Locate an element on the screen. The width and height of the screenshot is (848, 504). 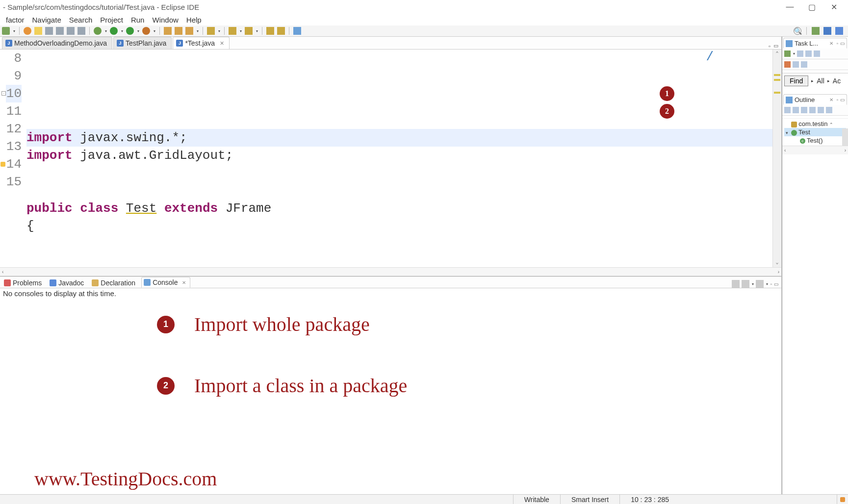
hide-static-icon is located at coordinates (804, 110).